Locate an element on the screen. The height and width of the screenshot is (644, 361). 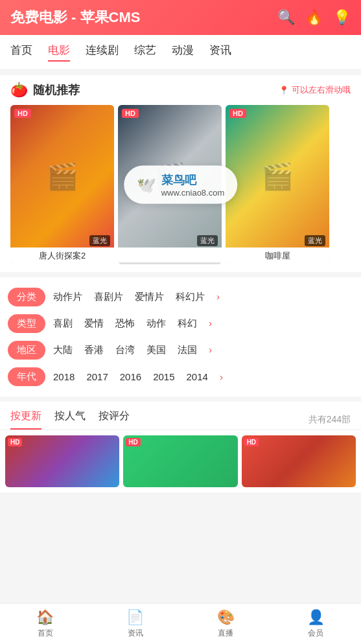
filter-item-2016: 2016 is located at coordinates (131, 377).